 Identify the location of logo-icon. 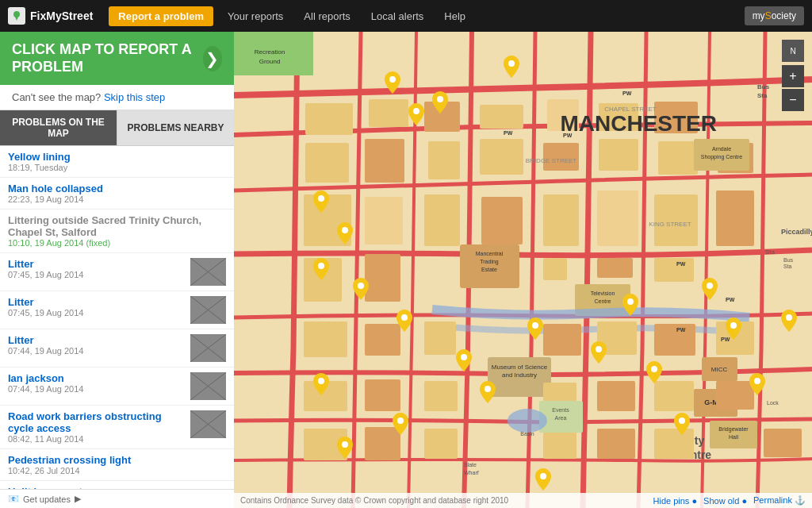
(17, 16).